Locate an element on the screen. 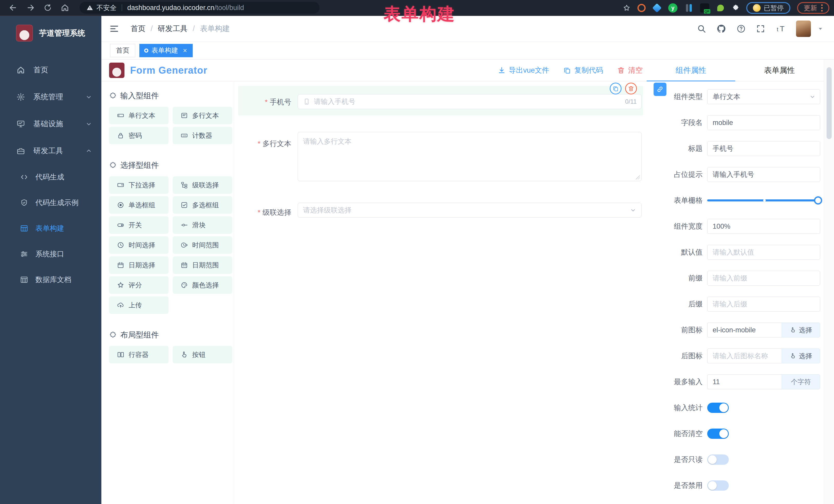 The height and width of the screenshot is (504, 834). close-icon is located at coordinates (185, 51).